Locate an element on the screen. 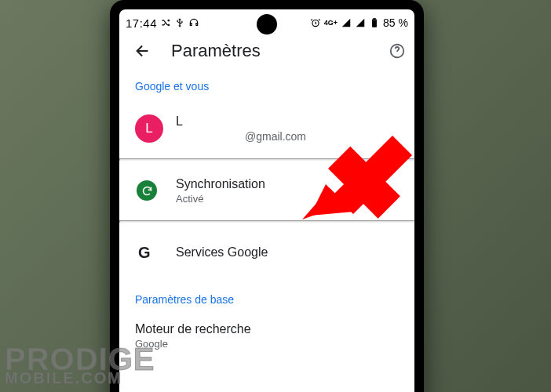 This screenshot has height=392, width=551. sync-row: Synchronisation Activé is located at coordinates (267, 191).